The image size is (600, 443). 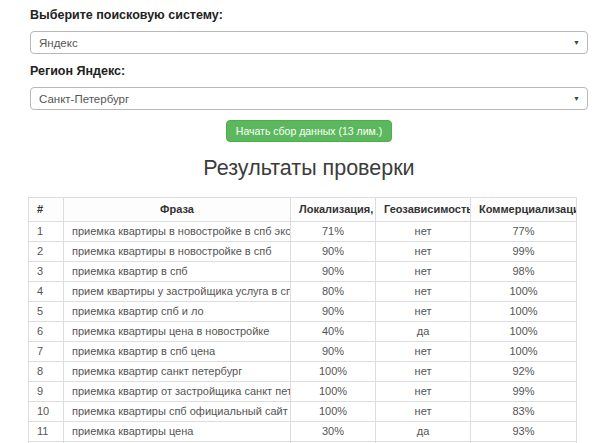 I want to click on phrase-cell: приемка квартир в спб цена, so click(x=178, y=352).